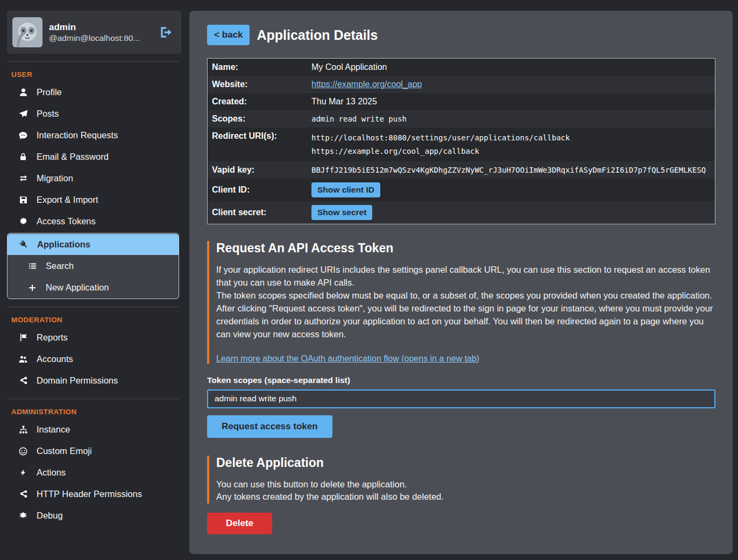 This screenshot has height=560, width=738. Describe the element at coordinates (93, 277) in the screenshot. I see `applications-submenu: Search New Application` at that location.